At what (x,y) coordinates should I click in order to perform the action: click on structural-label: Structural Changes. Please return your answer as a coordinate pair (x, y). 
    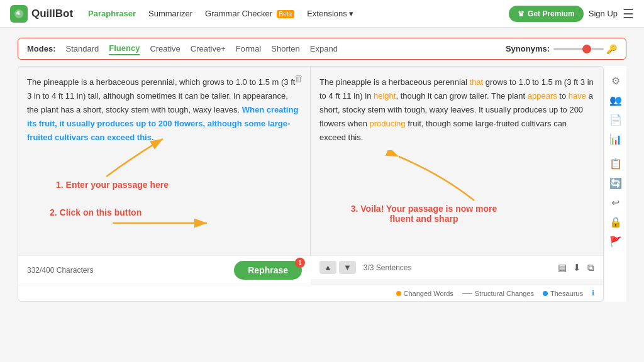
    Looking at the image, I should click on (504, 293).